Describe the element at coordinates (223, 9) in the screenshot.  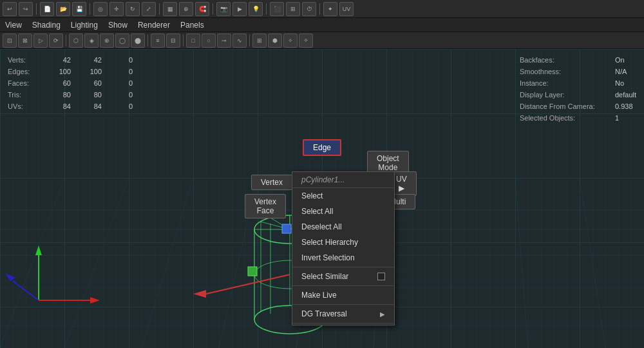
I see `toolbar-icon-camera: 📷` at that location.